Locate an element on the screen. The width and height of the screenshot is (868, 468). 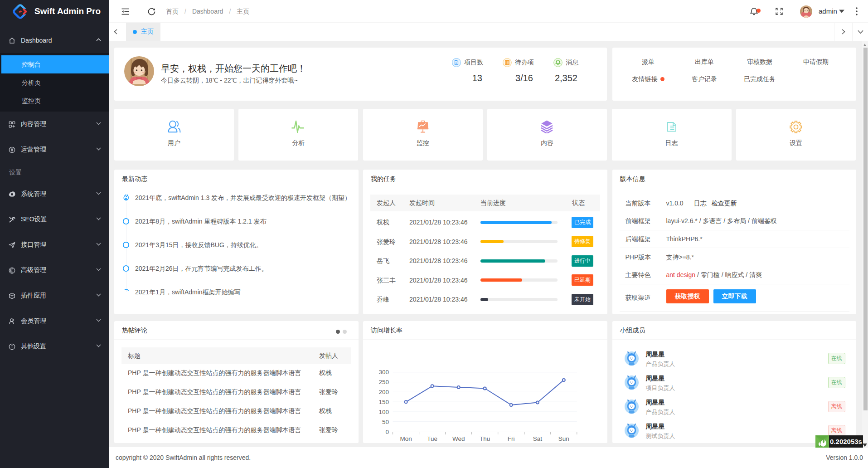
svg-text: Thu is located at coordinates (485, 439).